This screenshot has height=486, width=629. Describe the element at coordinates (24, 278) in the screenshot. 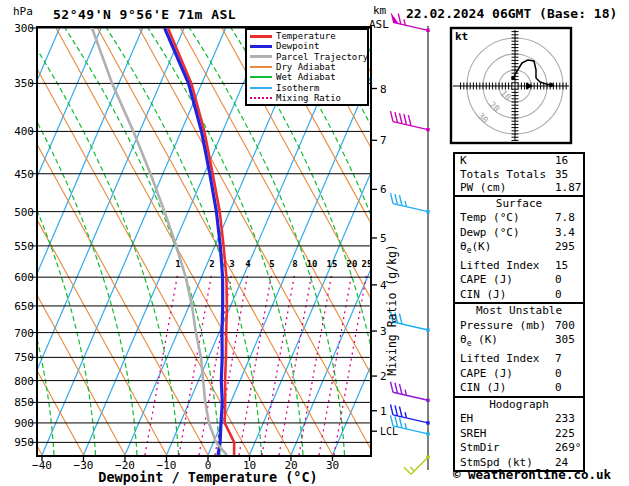

I see `pressure-tick-label: 600` at that location.